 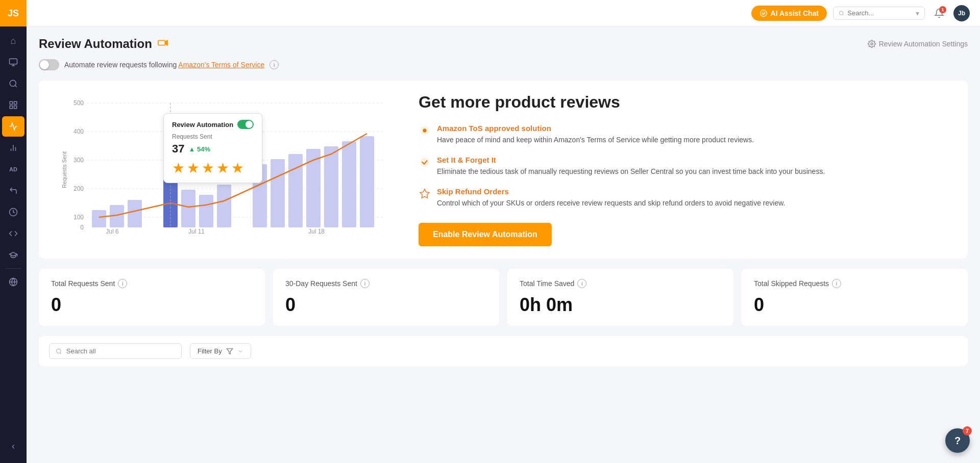 I want to click on stat-header-1: 30-Day Requests Sent i, so click(x=386, y=284).